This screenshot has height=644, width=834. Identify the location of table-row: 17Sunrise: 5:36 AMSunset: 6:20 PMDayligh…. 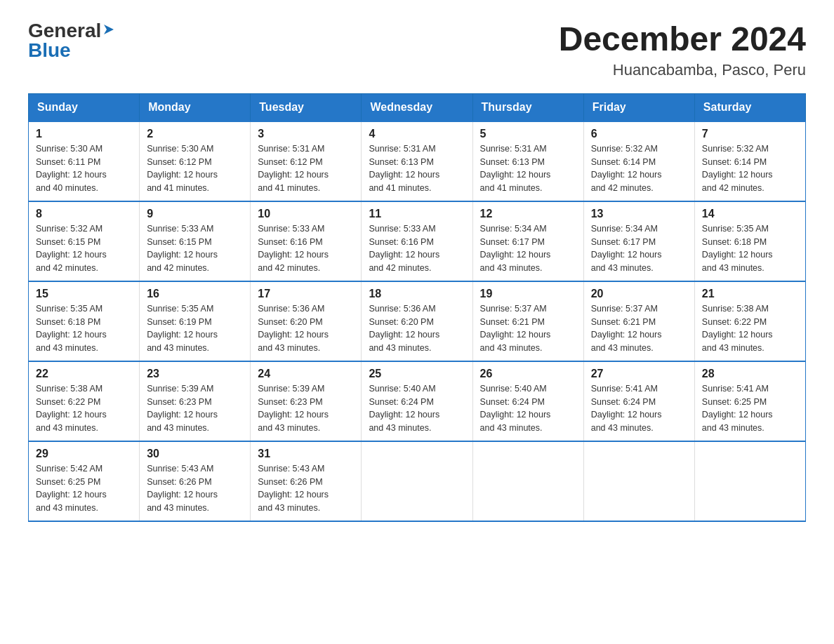
(306, 321).